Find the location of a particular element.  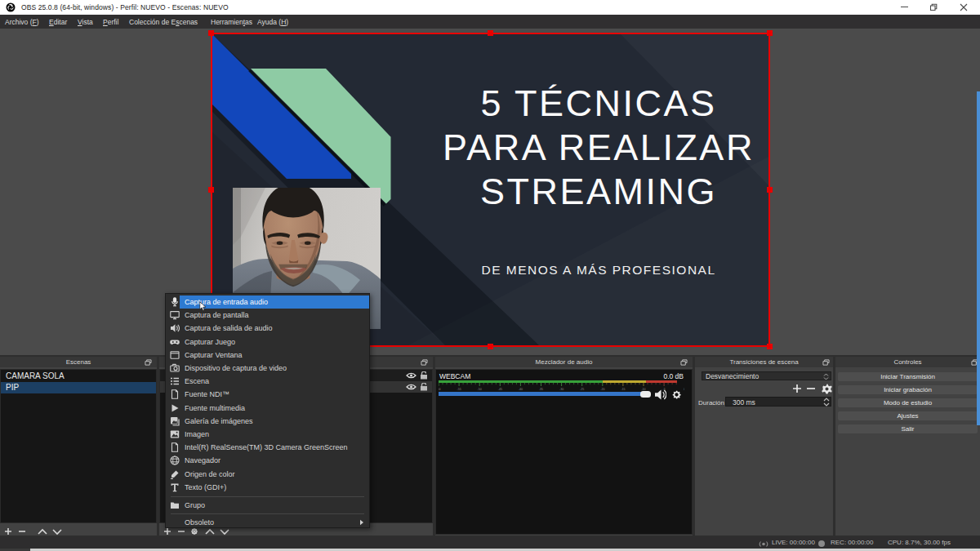

svg-text: -40 is located at coordinates (521, 389).